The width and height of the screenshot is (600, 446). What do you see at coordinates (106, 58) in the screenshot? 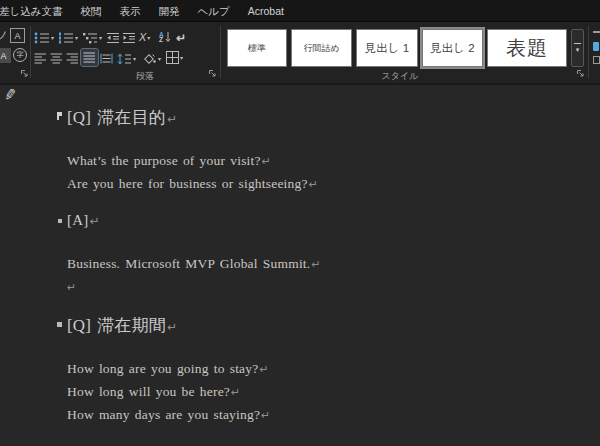
I see `distribute-button` at bounding box center [106, 58].